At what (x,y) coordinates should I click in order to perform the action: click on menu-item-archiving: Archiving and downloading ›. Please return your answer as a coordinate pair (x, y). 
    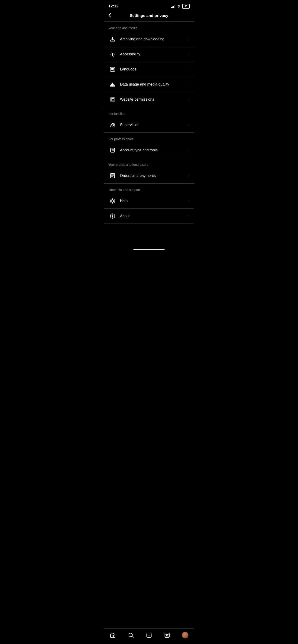
    Looking at the image, I should click on (149, 39).